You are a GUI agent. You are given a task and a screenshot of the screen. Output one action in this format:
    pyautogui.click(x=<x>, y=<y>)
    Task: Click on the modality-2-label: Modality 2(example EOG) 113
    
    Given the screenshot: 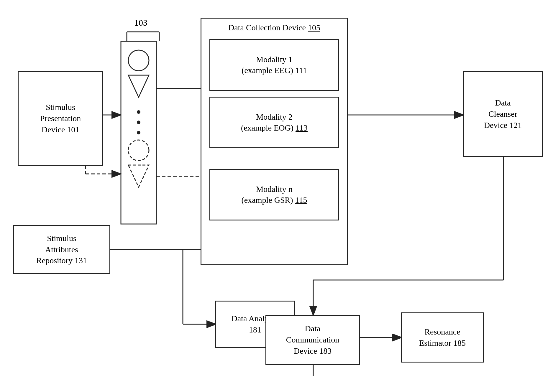 What is the action you would take?
    pyautogui.click(x=274, y=123)
    